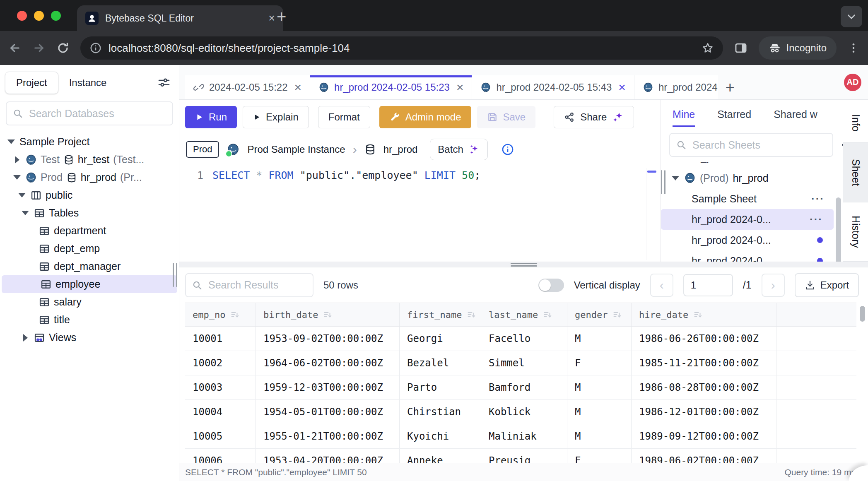  What do you see at coordinates (401, 149) in the screenshot?
I see `database-name: hr_prod` at bounding box center [401, 149].